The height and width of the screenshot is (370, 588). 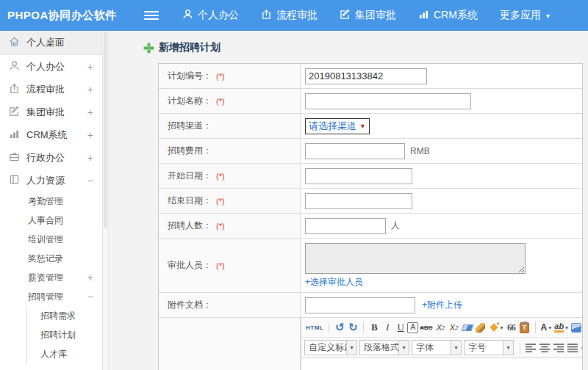 I want to click on sidebar-item-label: 流程审批, so click(x=57, y=90).